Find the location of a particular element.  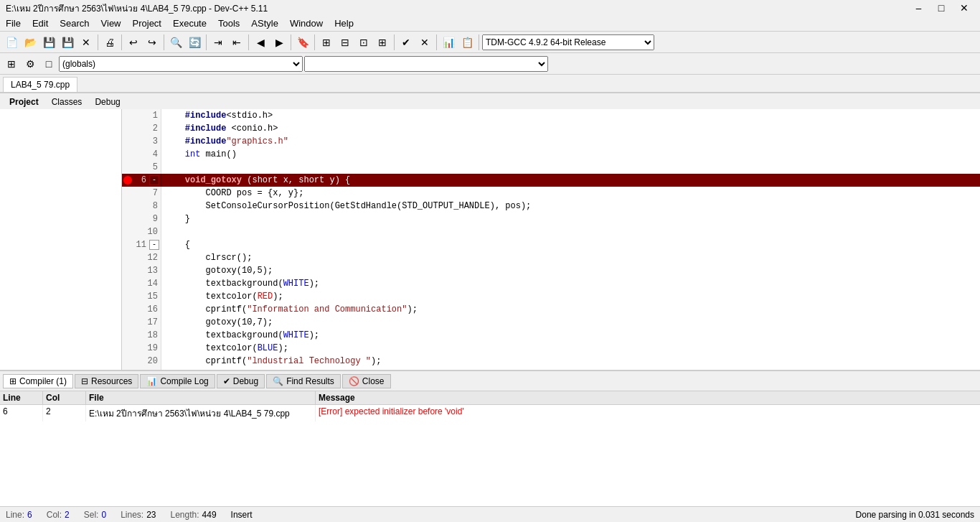

btn-print: 🖨 is located at coordinates (110, 42).